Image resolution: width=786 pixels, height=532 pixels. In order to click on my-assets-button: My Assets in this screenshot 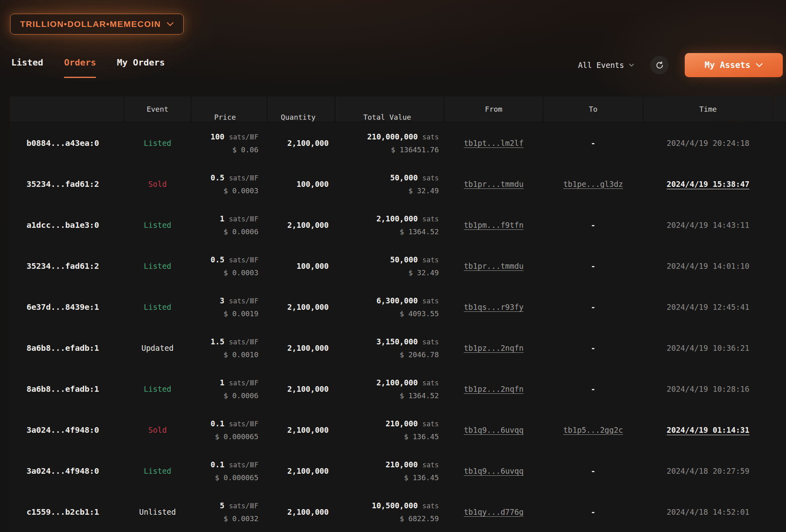, I will do `click(734, 65)`.